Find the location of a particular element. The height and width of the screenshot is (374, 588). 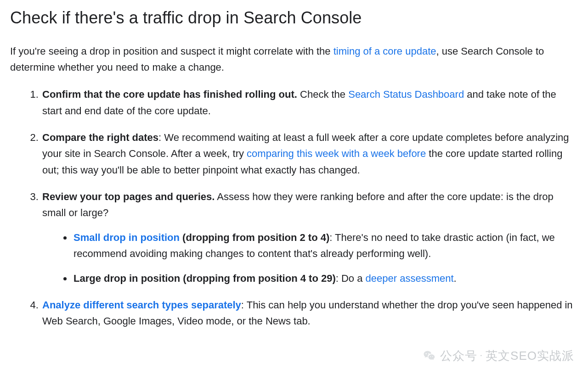

intro-text-before: If you're seeing a drop in position and … is located at coordinates (172, 51).